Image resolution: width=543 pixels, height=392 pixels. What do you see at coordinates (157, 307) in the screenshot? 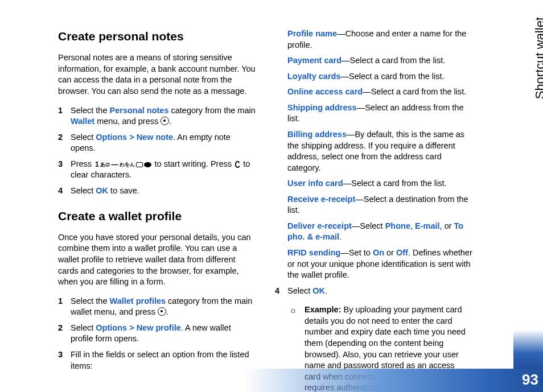
I see `profile-step-1: Select the Wallet profiles category from…` at bounding box center [157, 307].